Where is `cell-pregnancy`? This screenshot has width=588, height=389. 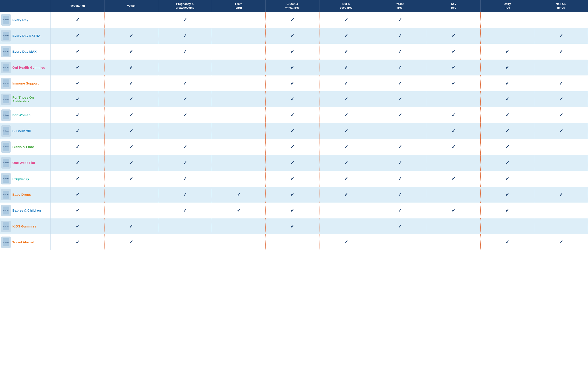 cell-pregnancy is located at coordinates (185, 131).